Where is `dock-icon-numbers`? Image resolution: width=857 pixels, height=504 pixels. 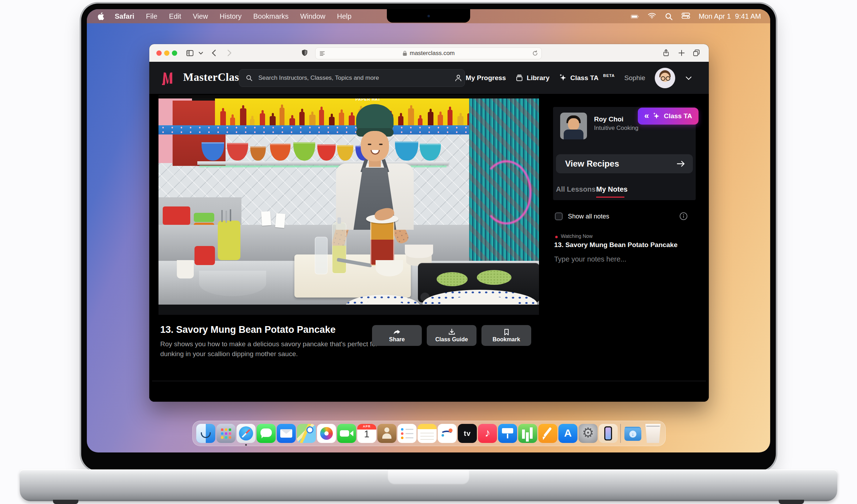 dock-icon-numbers is located at coordinates (528, 433).